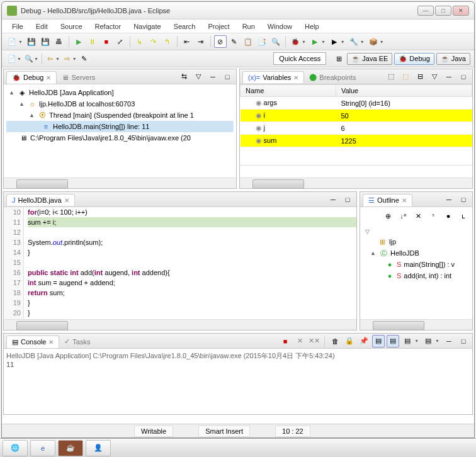 This screenshot has height=457, width=476. Describe the element at coordinates (40, 200) in the screenshot. I see `tab-editor-file: JHelloJDB.java✕` at that location.